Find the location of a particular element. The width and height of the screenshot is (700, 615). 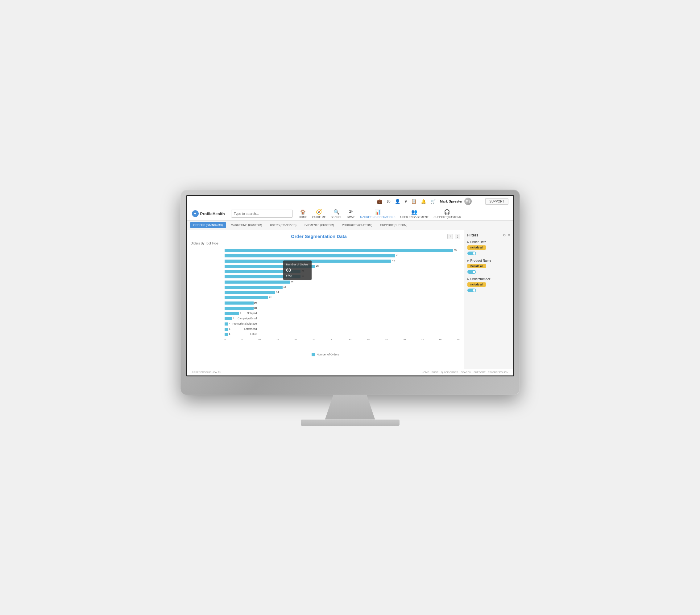

monitor-base is located at coordinates (350, 423).